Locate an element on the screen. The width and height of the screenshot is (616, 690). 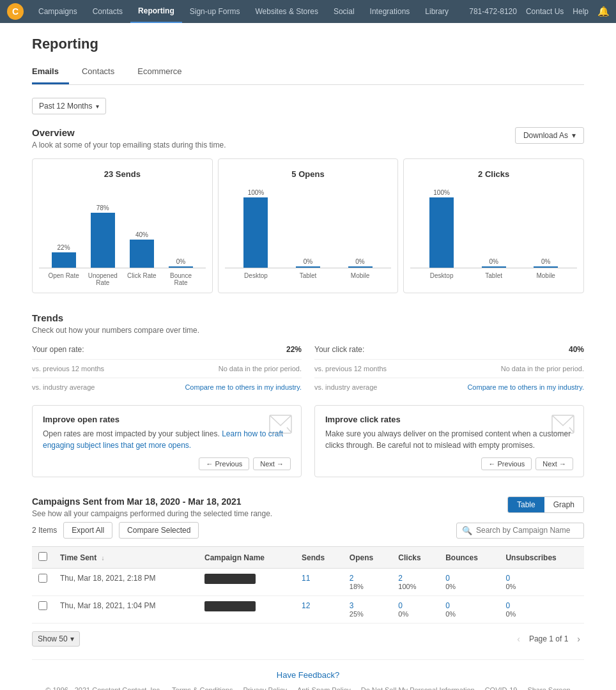
footer-links: © 1996 - 2021 Constant Contact, Inc.Term… is located at coordinates (308, 688).